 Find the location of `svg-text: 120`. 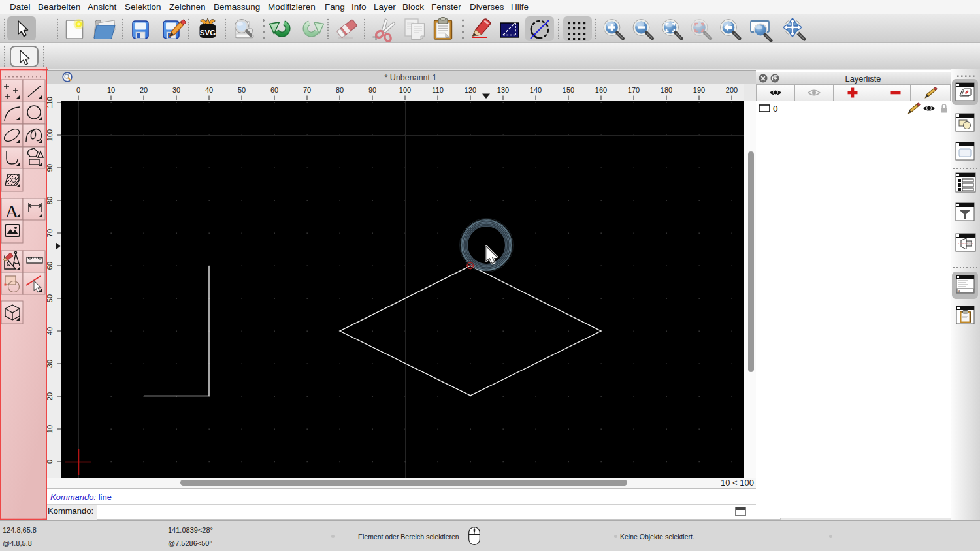

svg-text: 120 is located at coordinates (470, 90).